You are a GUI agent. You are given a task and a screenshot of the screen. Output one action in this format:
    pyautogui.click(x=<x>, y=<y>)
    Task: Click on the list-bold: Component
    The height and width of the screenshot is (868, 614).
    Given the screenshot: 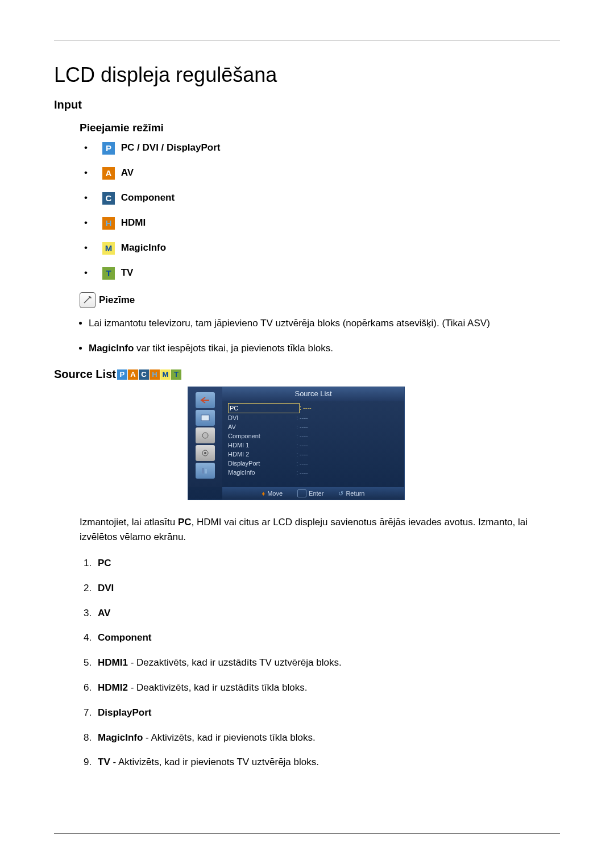 What is the action you would take?
    pyautogui.click(x=125, y=638)
    